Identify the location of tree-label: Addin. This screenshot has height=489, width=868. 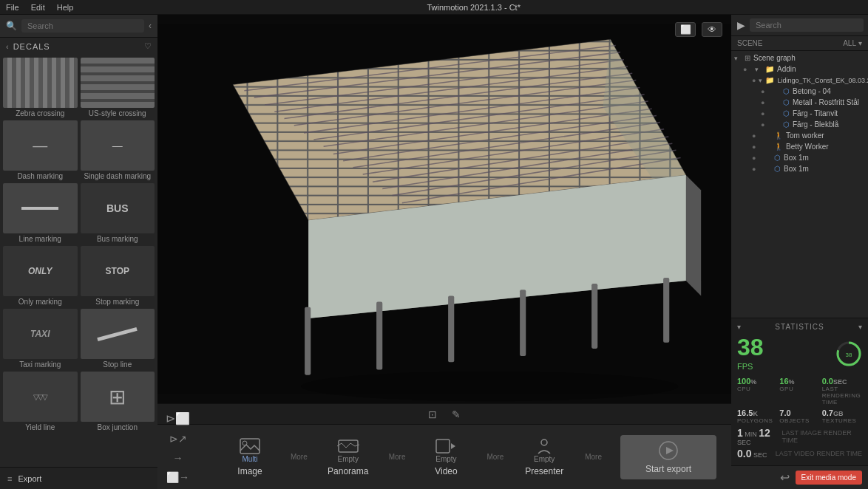
(787, 69).